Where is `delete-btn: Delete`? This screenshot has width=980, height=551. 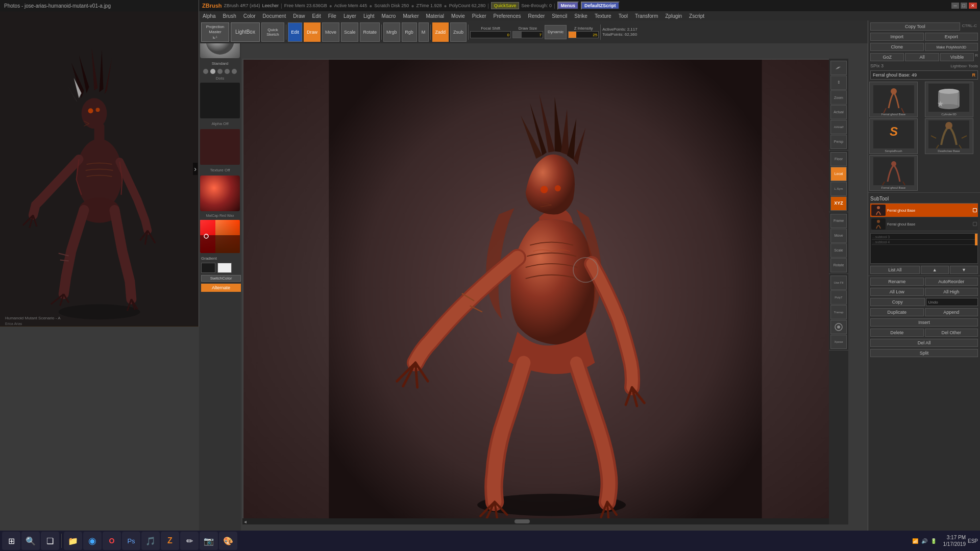
delete-btn: Delete is located at coordinates (897, 333).